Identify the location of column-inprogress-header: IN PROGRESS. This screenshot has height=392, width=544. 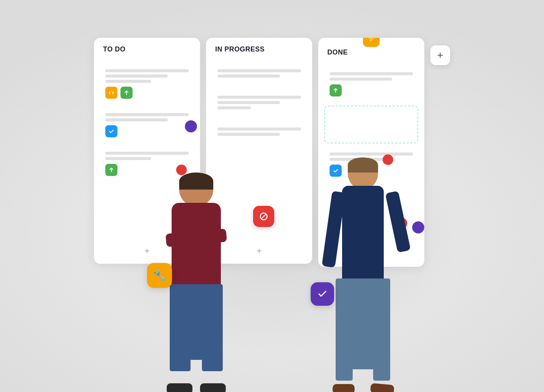
(259, 48).